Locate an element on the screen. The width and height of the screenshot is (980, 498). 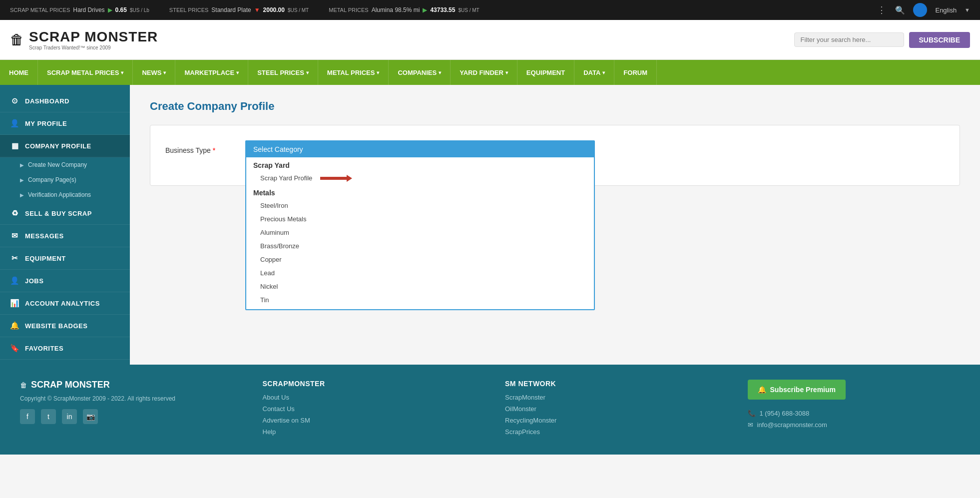
sidebar-item-company-profile: ▦ COMPANY PROFILE is located at coordinates (65, 146).